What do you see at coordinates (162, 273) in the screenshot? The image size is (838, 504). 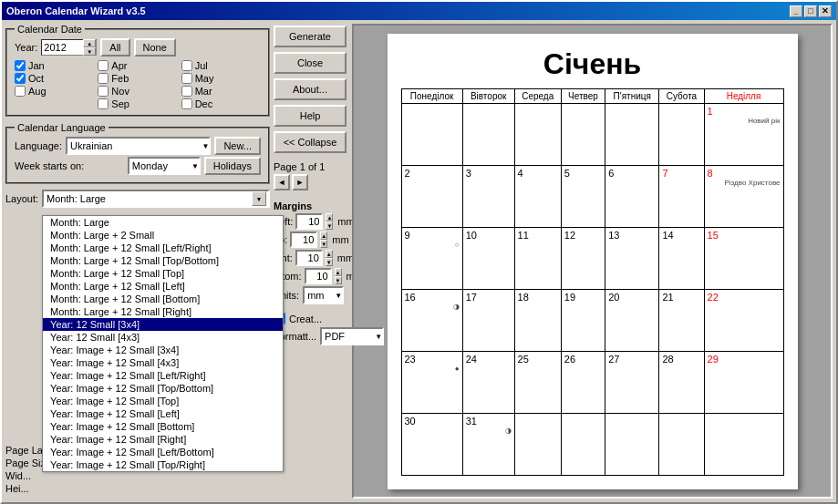 I see `layout-option-4: Month: Large + 12 Small [Top]` at bounding box center [162, 273].